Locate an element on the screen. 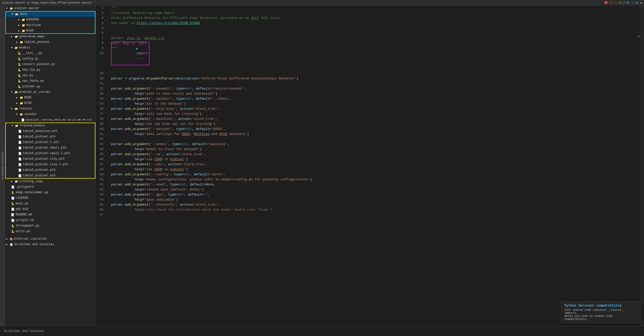 The width and height of the screenshot is (644, 336). sidebar-item-ops-py: 🐍 ops.py is located at coordinates (50, 75).